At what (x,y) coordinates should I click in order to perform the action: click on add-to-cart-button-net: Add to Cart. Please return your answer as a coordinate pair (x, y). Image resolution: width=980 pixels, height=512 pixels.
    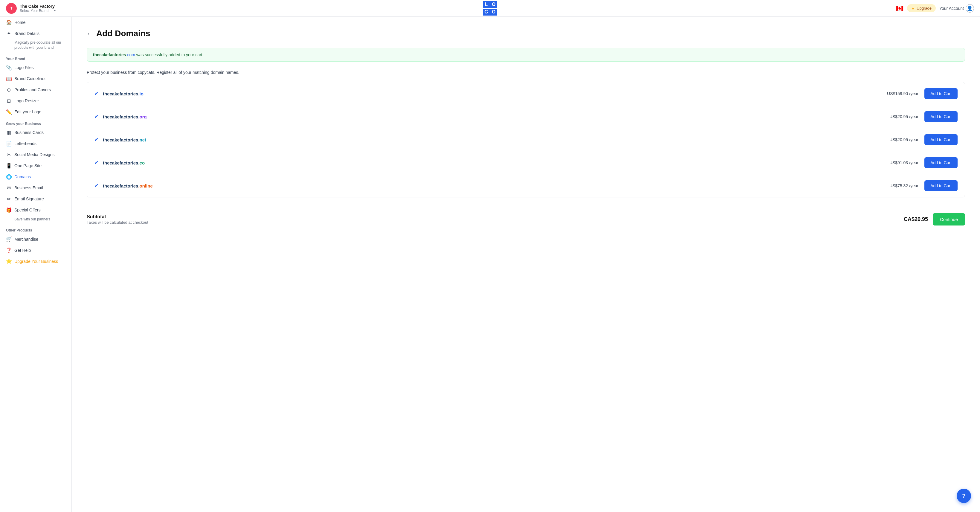
    Looking at the image, I should click on (941, 140).